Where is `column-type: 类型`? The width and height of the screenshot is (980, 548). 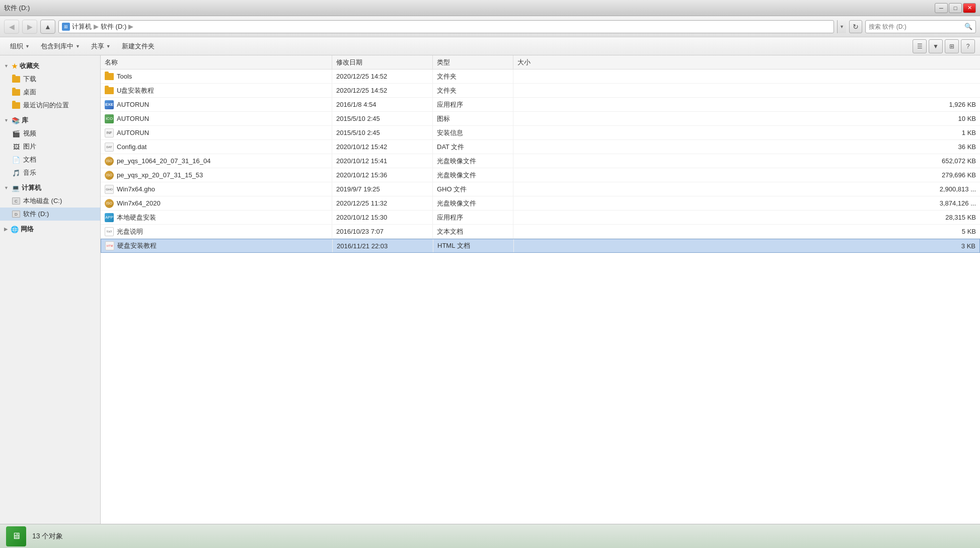 column-type: 类型 is located at coordinates (473, 62).